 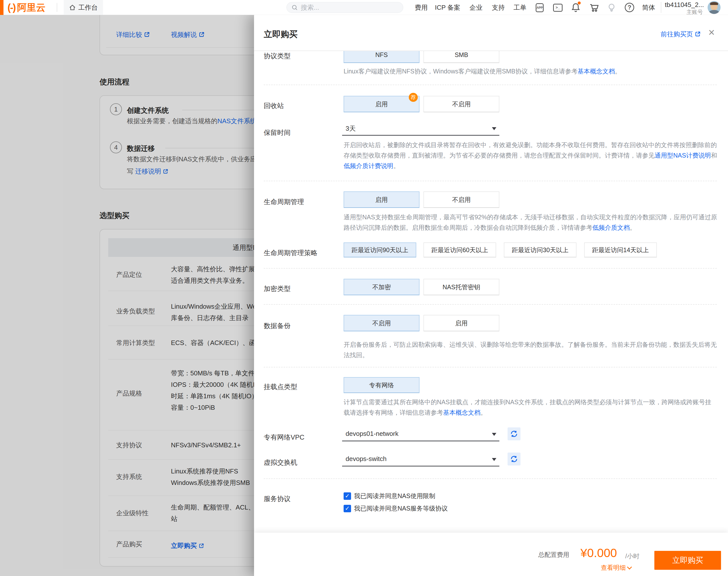 I want to click on modal-footer: 总配置费用 ¥0.000 /小时 查看明细 立即购买, so click(x=491, y=554).